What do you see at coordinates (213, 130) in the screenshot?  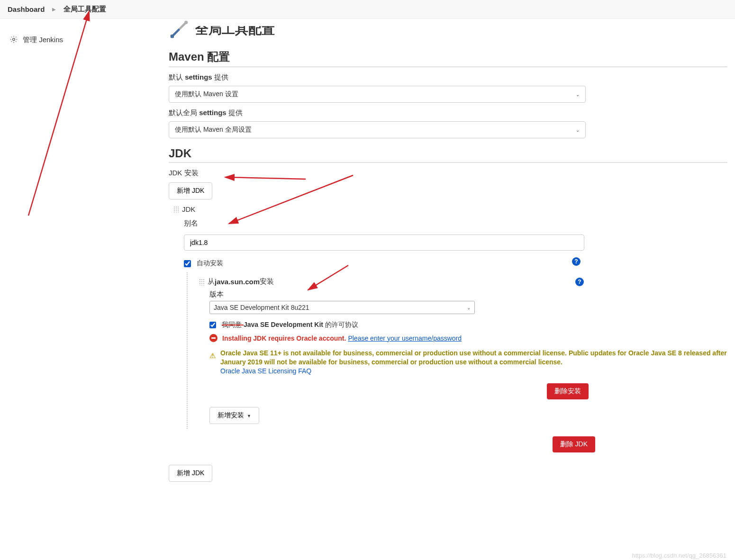 I see `maven-global-settings-value: 使用默认 Maven 全局设置` at bounding box center [213, 130].